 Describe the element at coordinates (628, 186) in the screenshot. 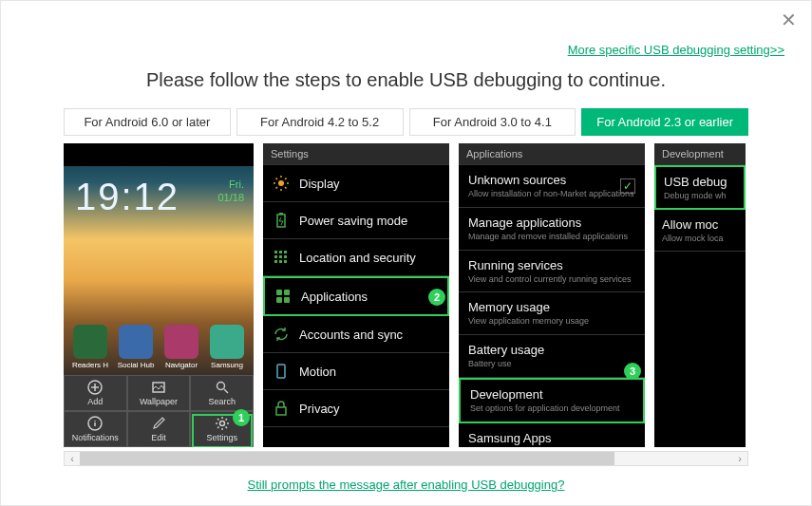

I see `checkbox-icon: ✓` at that location.